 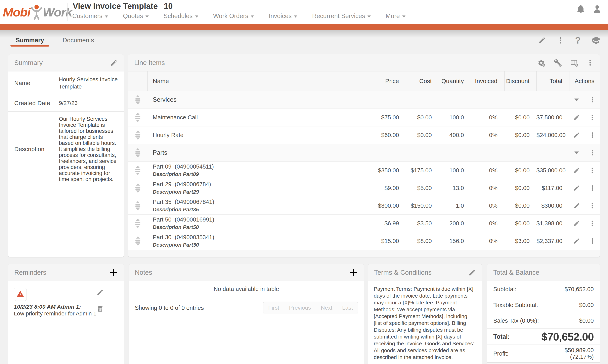 I want to click on cell-total: $24,000.00, so click(x=553, y=135).